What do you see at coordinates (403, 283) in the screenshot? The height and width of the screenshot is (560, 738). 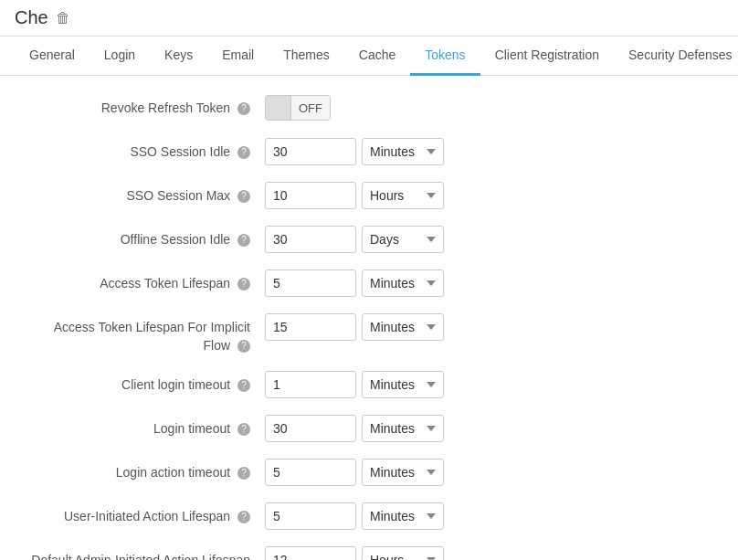 I see `access-token-lifespan-select: Seconds Minutes Hours Days` at bounding box center [403, 283].